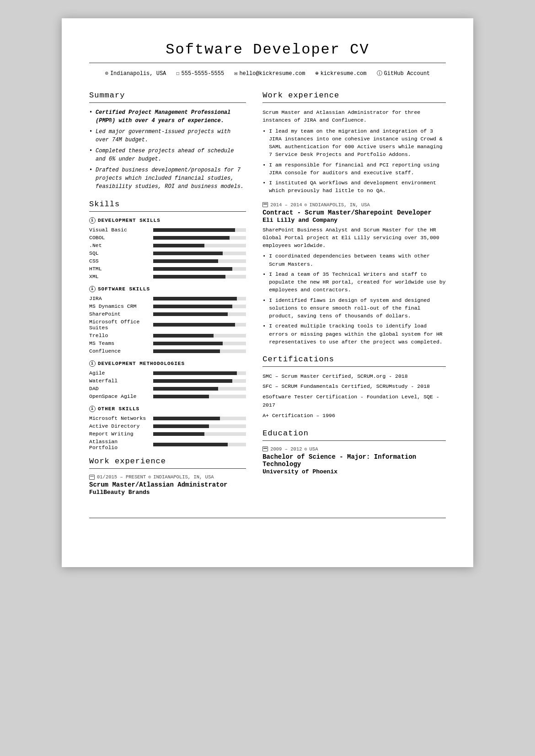 Image resolution: width=535 pixels, height=756 pixels. Describe the element at coordinates (354, 387) in the screenshot. I see `certifications-section: Certifications SMC – Scrum Master Certif…` at that location.